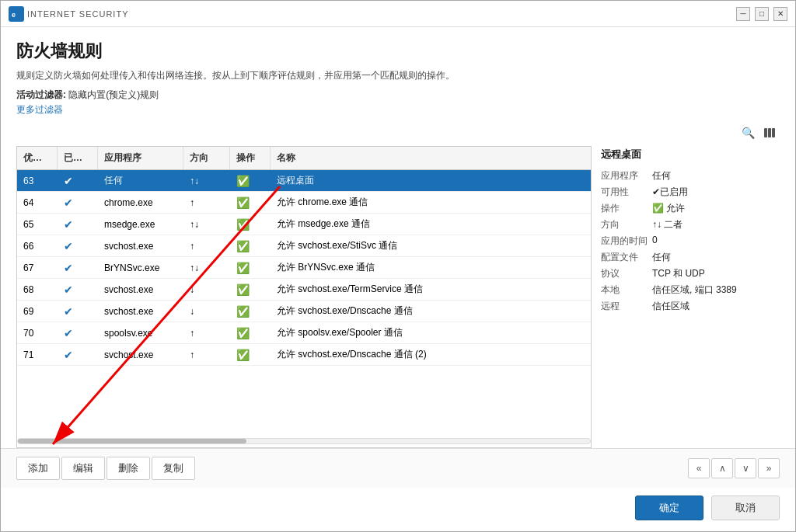  I want to click on app-title: INTERNET SECURITY, so click(78, 14).